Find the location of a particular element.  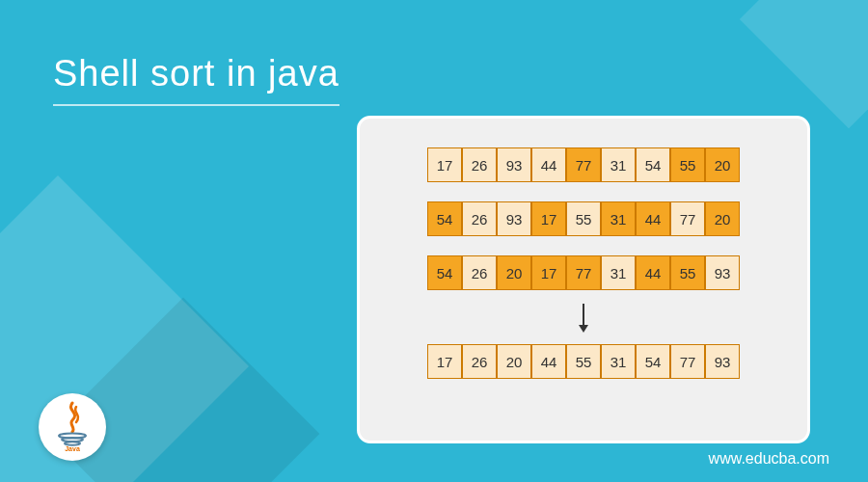

array-row-3: 542620177731445593 is located at coordinates (583, 273).